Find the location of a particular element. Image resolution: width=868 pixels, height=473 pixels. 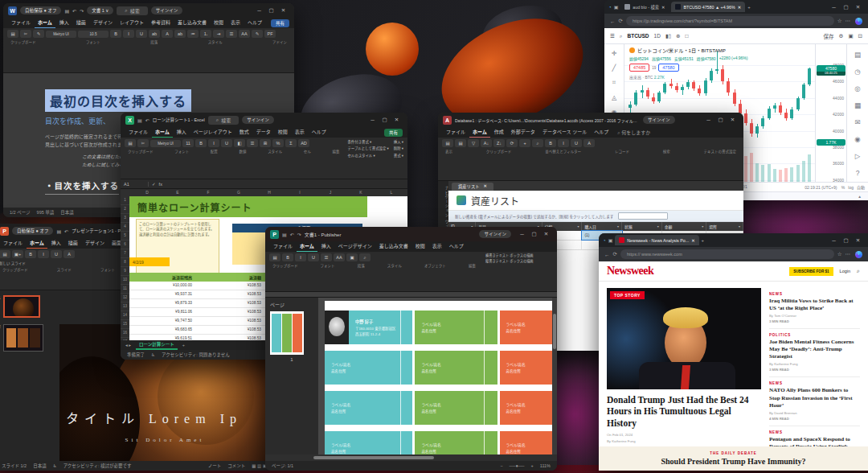

edge-address-bar: ← ⟳ https://jp.tradingview.com/chart/?sy… is located at coordinates (736, 21).